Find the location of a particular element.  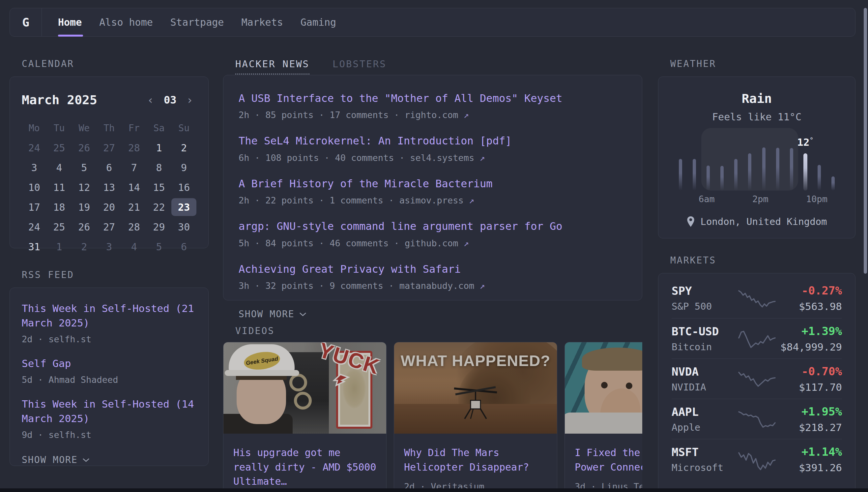

rss-item-meta: 5d · Ahmad Shadeed is located at coordinates (109, 380).